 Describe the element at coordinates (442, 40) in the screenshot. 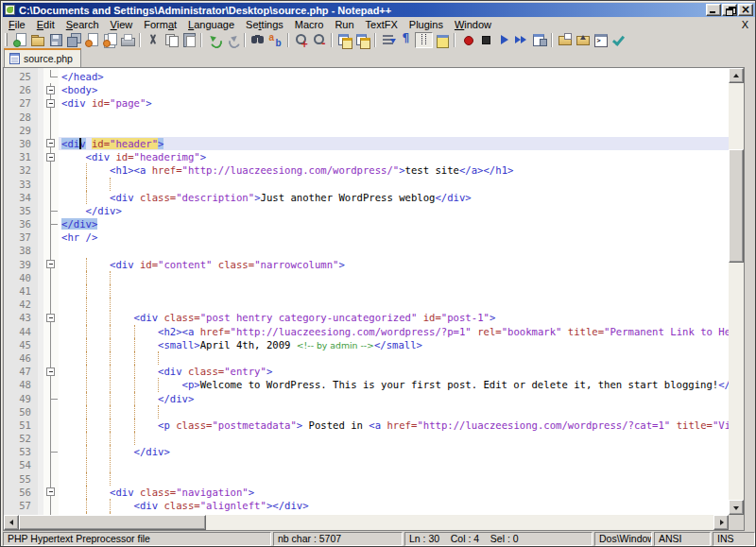

I see `toolbar-user-defined-dialog-button` at that location.